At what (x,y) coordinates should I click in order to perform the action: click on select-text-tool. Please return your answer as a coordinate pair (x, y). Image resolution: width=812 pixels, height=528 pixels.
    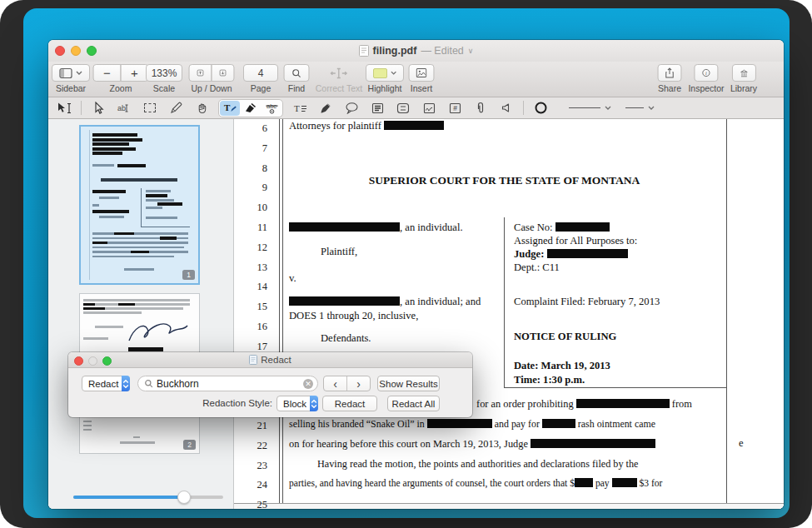
    Looking at the image, I should click on (64, 108).